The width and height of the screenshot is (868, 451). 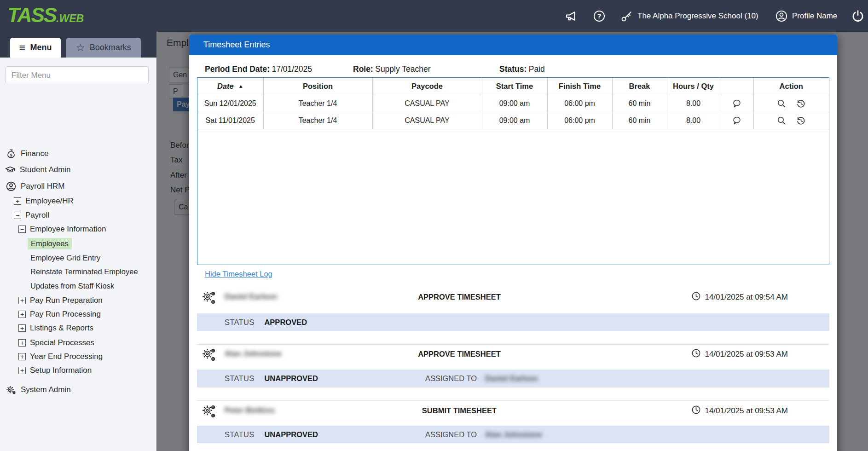 I want to click on log-status-bar: STATUS APPROVED, so click(x=513, y=322).